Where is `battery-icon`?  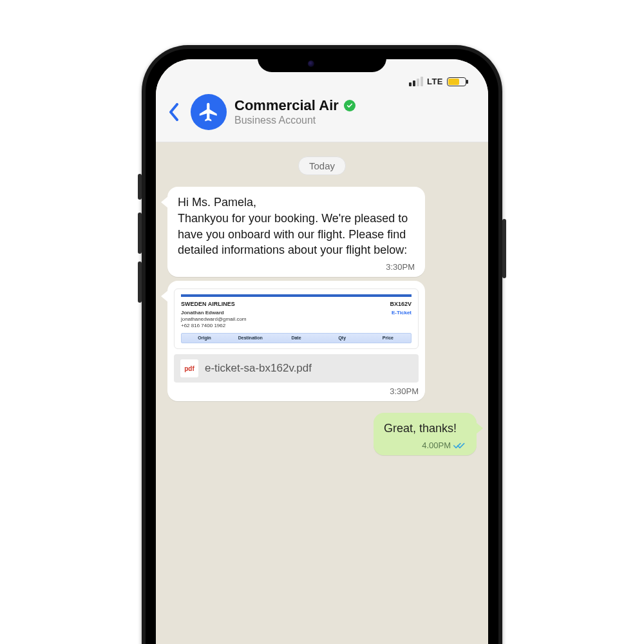 battery-icon is located at coordinates (457, 82).